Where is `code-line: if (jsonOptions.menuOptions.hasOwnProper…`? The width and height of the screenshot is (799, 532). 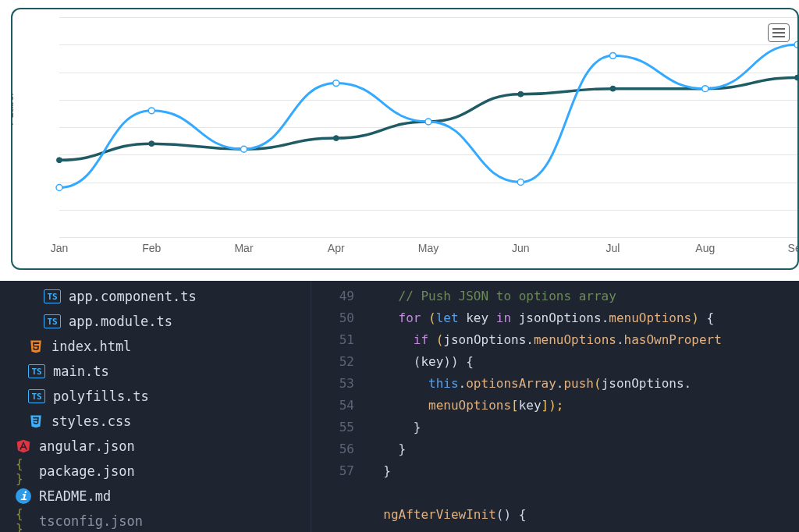
code-line: if (jsonOptions.menuOptions.hasOwnProper… is located at coordinates (584, 340).